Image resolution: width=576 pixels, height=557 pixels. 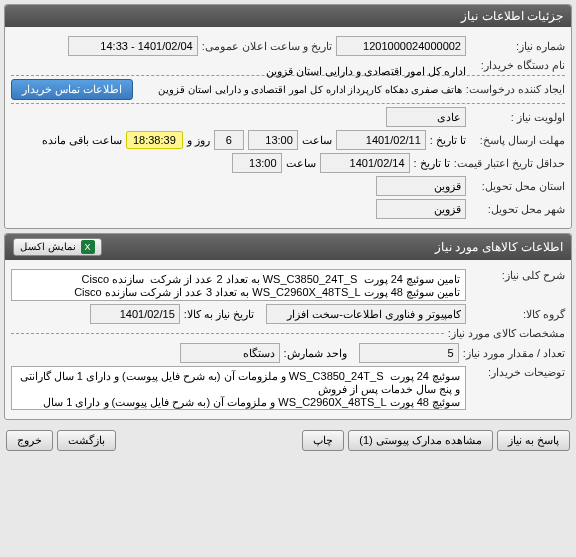 What do you see at coordinates (288, 247) in the screenshot?
I see `panel2-header: اطلاعات کالاهای مورد نیاز X نمایش اکسل` at bounding box center [288, 247].